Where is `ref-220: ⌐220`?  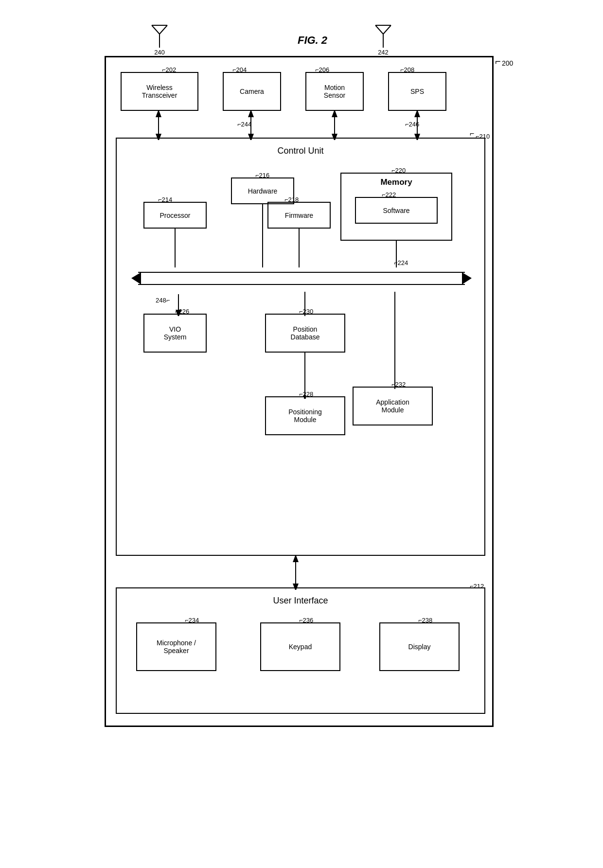 ref-220: ⌐220 is located at coordinates (399, 170).